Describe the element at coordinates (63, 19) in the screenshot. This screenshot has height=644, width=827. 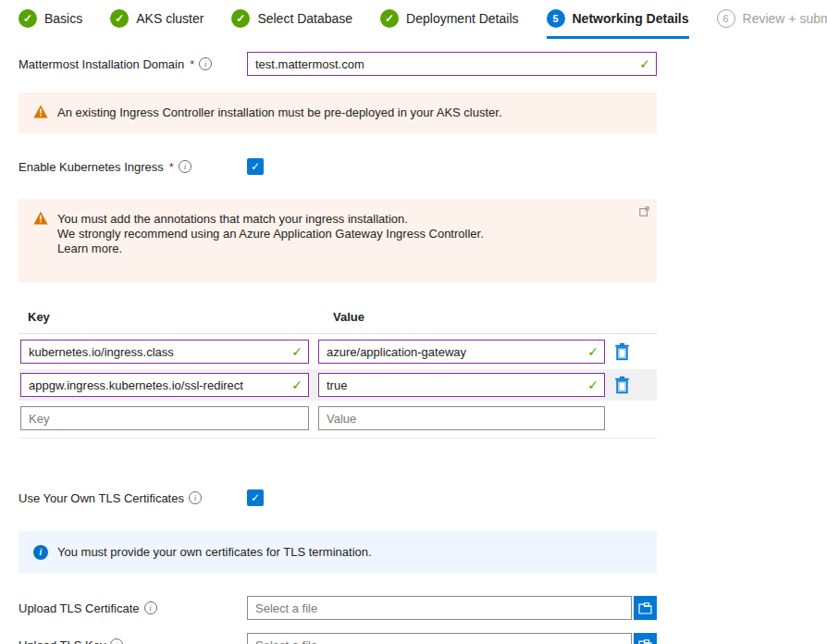
I see `tab-label: Basics` at that location.